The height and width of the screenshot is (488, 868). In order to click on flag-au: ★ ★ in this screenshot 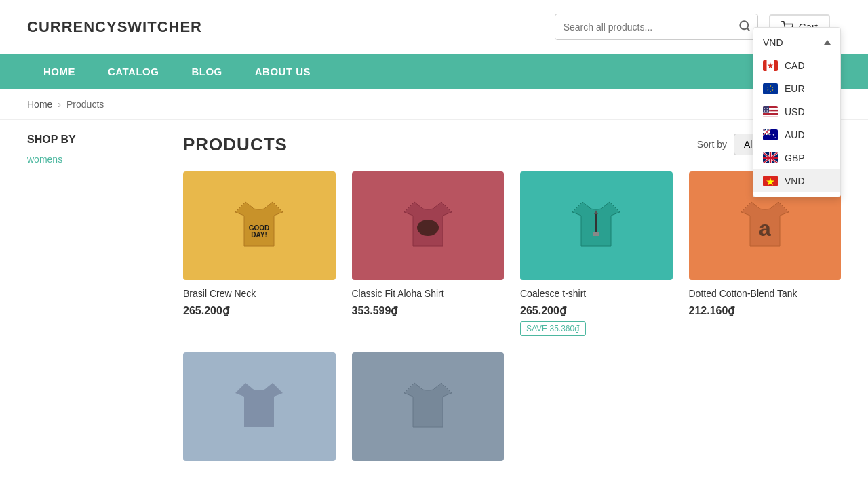, I will do `click(770, 135)`.